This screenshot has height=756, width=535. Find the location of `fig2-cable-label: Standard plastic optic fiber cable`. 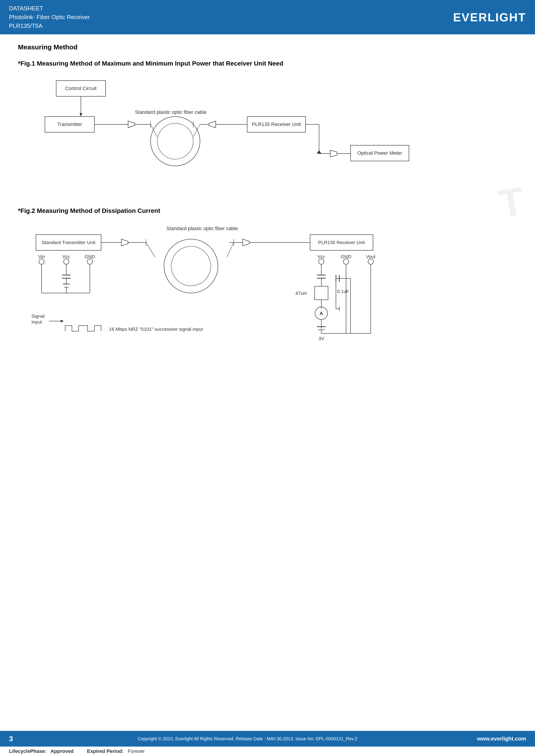

fig2-cable-label: Standard plastic optic fiber cable is located at coordinates (202, 229).